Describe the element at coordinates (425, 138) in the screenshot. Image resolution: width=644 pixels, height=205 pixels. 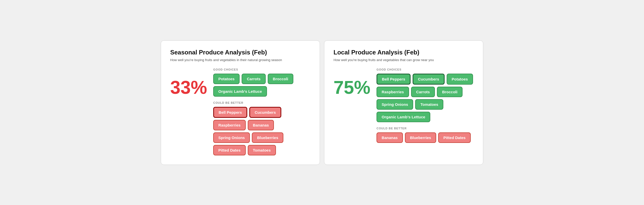
I see `local-bad-tags: BananasBlueberriesPitted Dates` at that location.